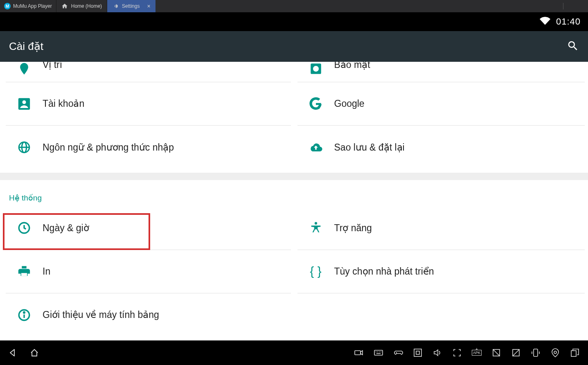 The width and height of the screenshot is (588, 365). I want to click on developer-icon: { }, so click(316, 271).